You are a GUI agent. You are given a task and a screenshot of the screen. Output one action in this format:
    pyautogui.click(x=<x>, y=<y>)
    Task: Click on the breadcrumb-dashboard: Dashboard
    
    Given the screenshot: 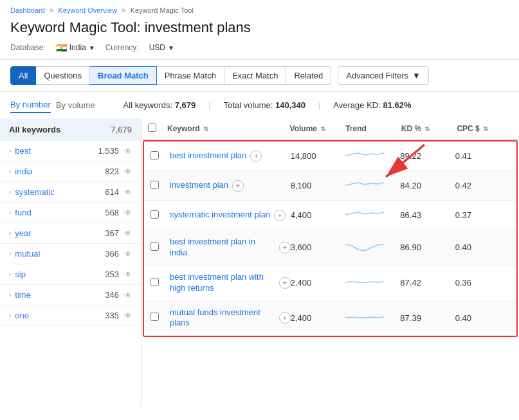 What is the action you would take?
    pyautogui.click(x=28, y=10)
    